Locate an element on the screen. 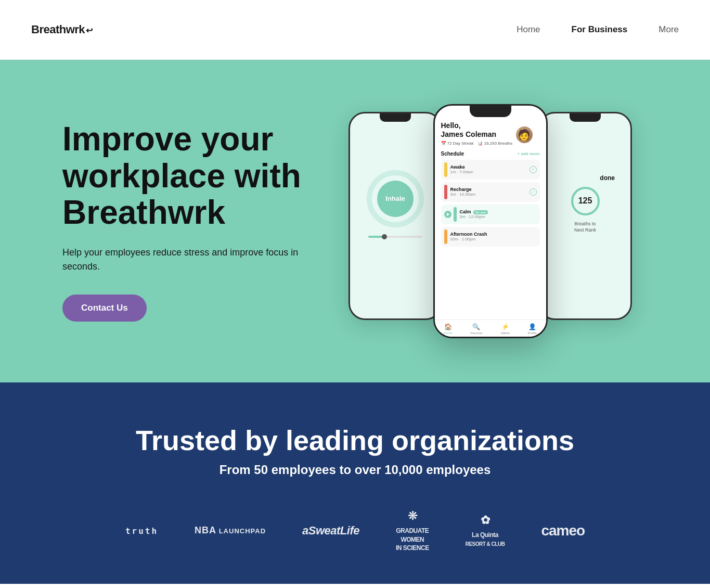 The height and width of the screenshot is (588, 710). home-icon: 🏠 is located at coordinates (448, 327).